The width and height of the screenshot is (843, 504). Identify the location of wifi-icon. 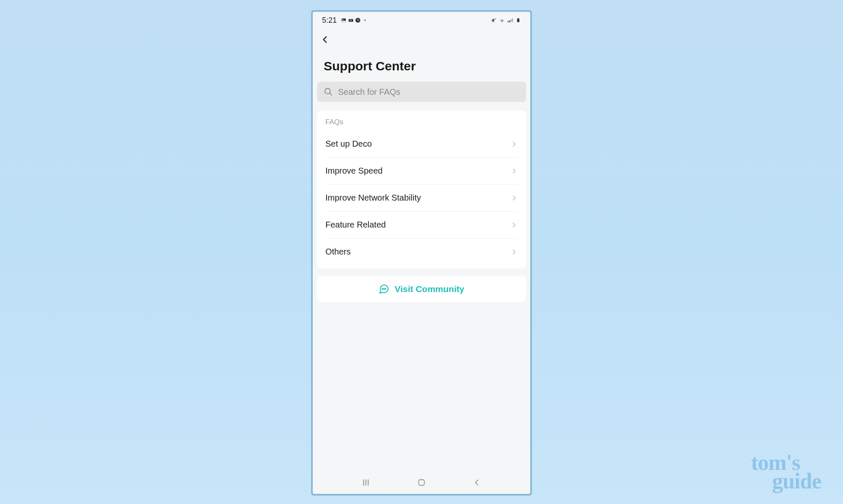
(502, 20).